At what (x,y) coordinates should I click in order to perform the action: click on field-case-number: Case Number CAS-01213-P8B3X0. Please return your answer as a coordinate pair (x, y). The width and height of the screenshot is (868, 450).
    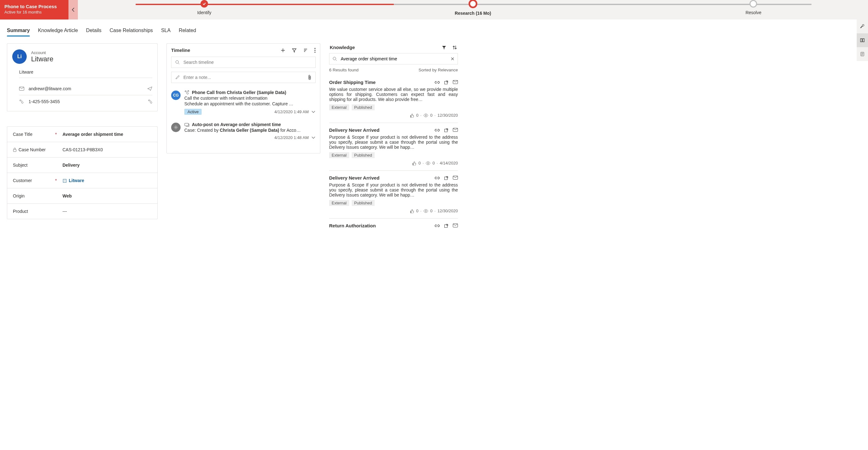
    Looking at the image, I should click on (82, 150).